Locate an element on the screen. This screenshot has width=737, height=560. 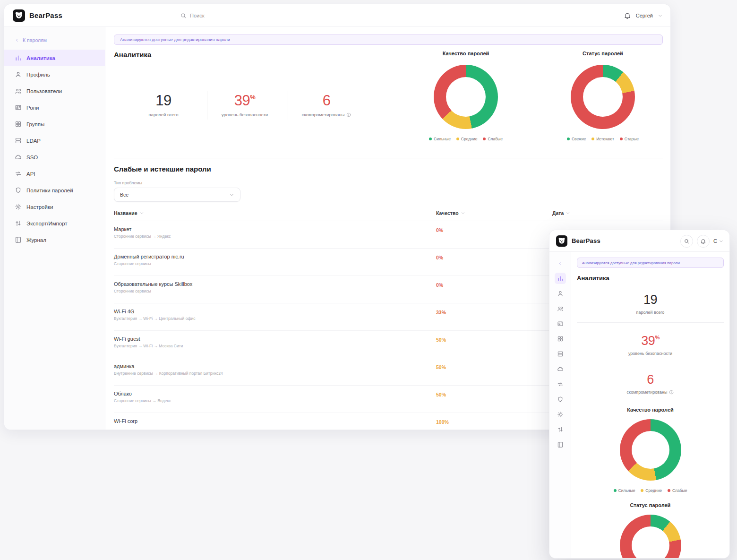
sidebar-item-journal: Журнал is located at coordinates (55, 240).